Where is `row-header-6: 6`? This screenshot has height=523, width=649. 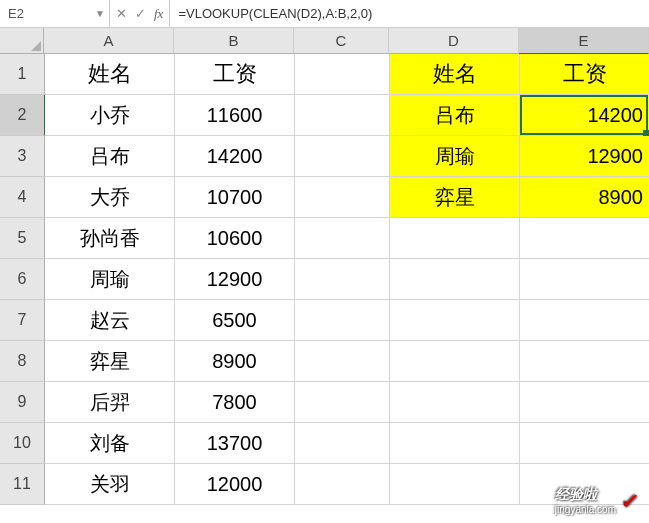
row-header-6: 6 is located at coordinates (22, 280).